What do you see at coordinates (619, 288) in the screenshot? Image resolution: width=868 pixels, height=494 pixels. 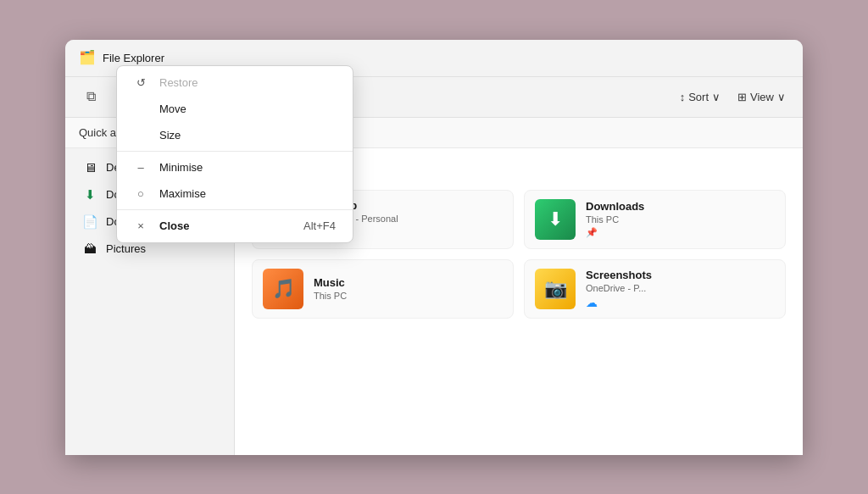 I see `folder-sub-screenshots: OneDrive - P...` at bounding box center [619, 288].